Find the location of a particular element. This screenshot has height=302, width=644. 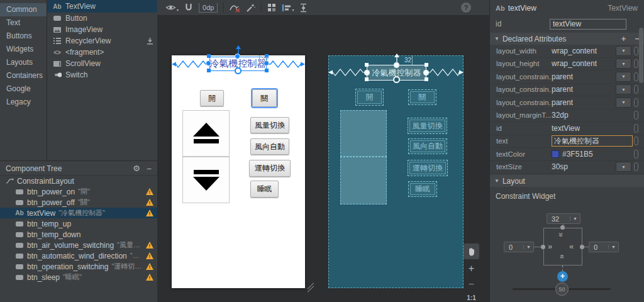

zoom-out-button: − is located at coordinates (472, 284).